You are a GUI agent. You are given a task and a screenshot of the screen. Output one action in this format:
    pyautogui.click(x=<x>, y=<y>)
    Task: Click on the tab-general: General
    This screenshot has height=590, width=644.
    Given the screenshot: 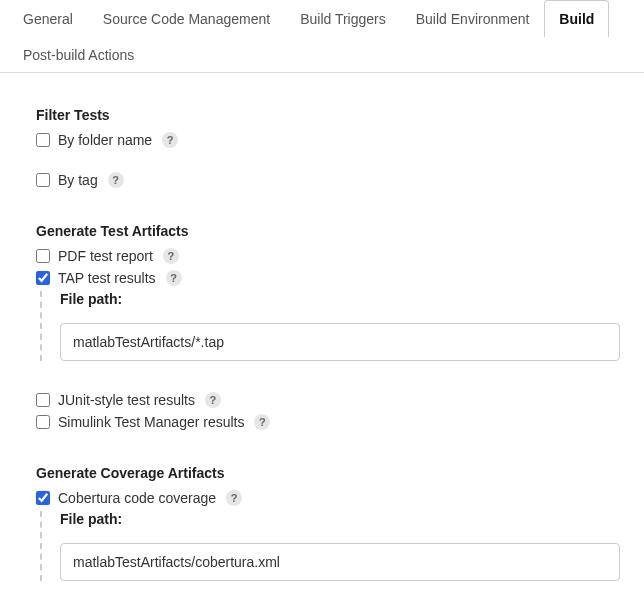 What is the action you would take?
    pyautogui.click(x=48, y=18)
    